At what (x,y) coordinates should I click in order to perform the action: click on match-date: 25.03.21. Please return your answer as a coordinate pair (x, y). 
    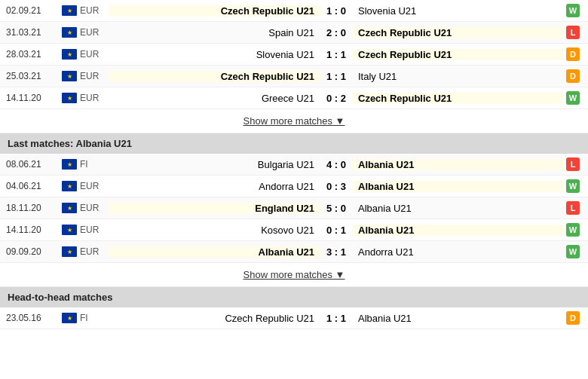
    Looking at the image, I should click on (32, 76).